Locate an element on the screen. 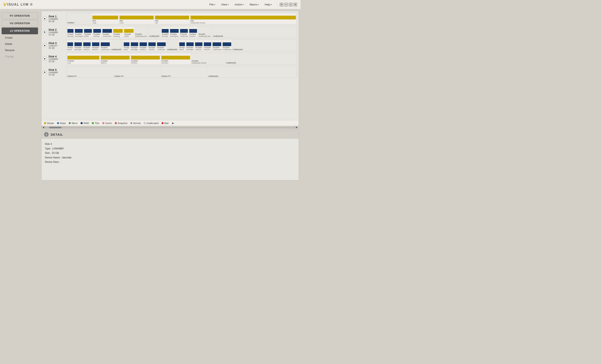 The width and height of the screenshot is (601, 364). disk-row-4: ▶ Disk 4 LVM/MBR 20 GB TA152H La11 is located at coordinates (170, 59).